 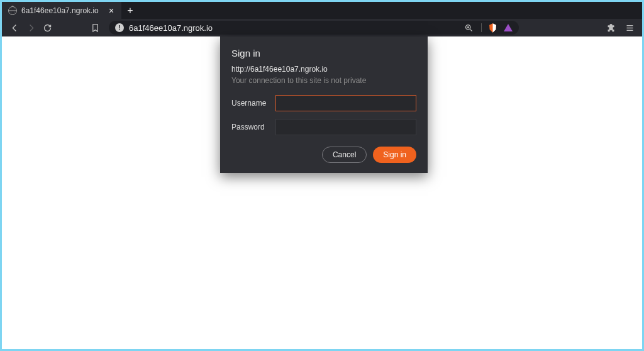 I want to click on new-tab-button: +, so click(x=130, y=10).